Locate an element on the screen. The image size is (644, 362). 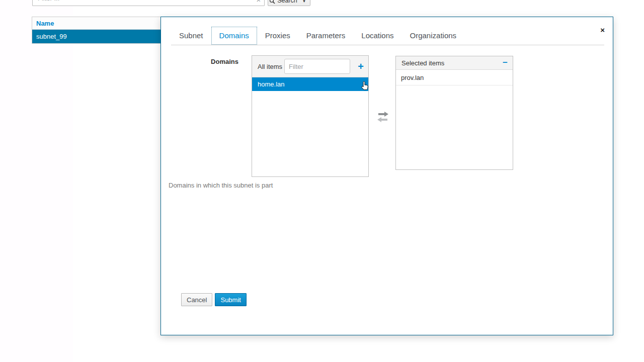
available-items-filter-input is located at coordinates (317, 66).